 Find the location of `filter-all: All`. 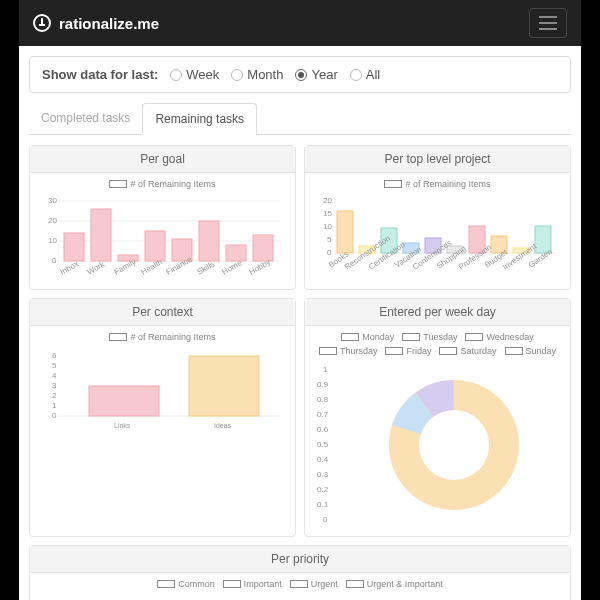

filter-all: All is located at coordinates (365, 74).